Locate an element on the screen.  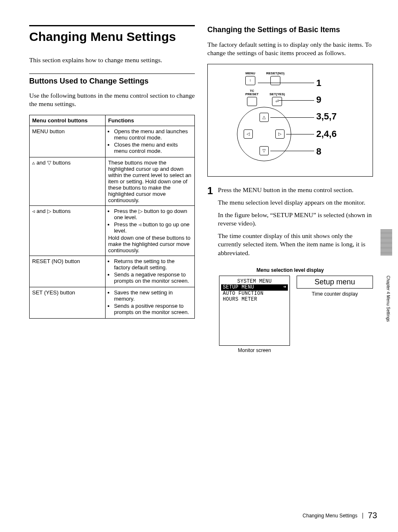
label-reset: RESET(NO) is located at coordinates (275, 73).